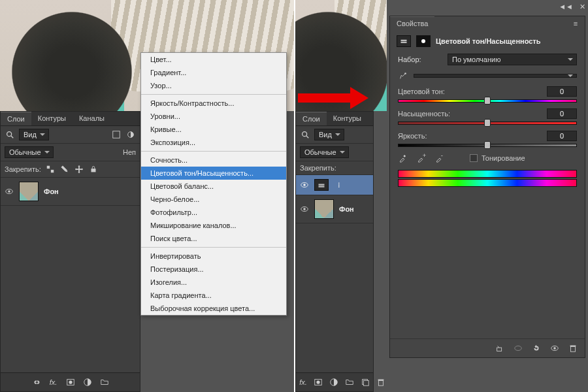 The width and height of the screenshot is (588, 392). Describe the element at coordinates (335, 252) in the screenshot. I see `layers-panel: Слои Контуры Вид Обычные Закрепить: ⁞` at that location.